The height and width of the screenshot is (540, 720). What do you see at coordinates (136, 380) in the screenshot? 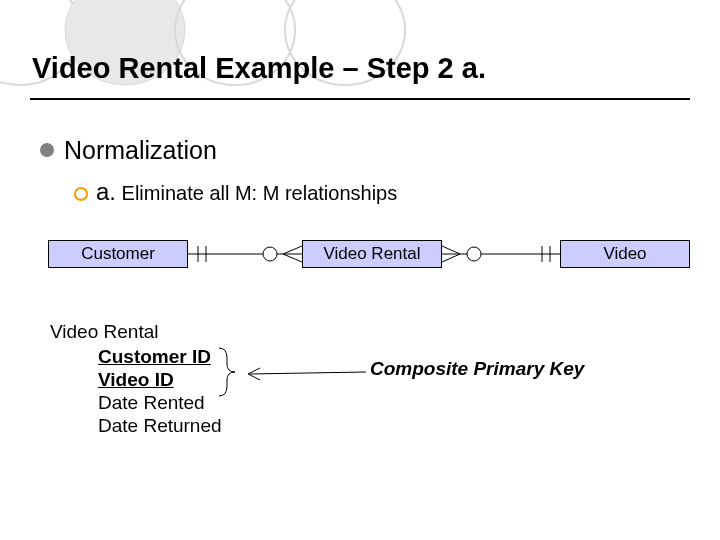
I see `attr-video-id: Video ID` at bounding box center [136, 380].